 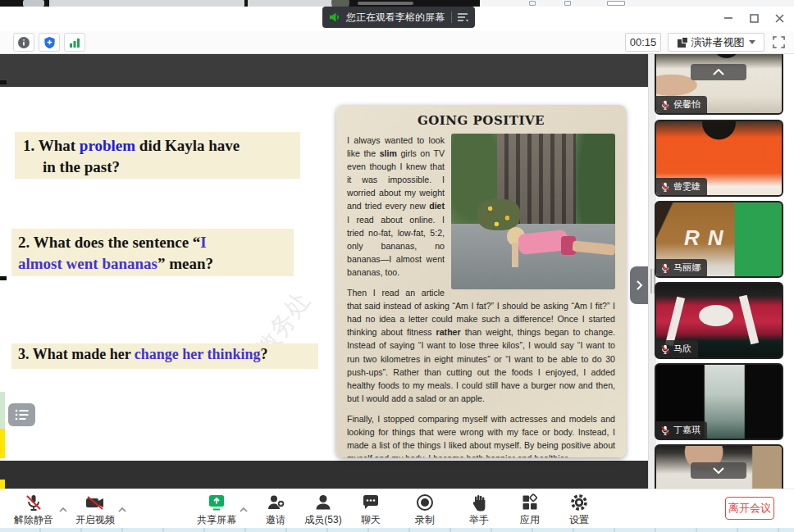 What do you see at coordinates (678, 349) in the screenshot?
I see `participant-nameplate: 马欣` at bounding box center [678, 349].